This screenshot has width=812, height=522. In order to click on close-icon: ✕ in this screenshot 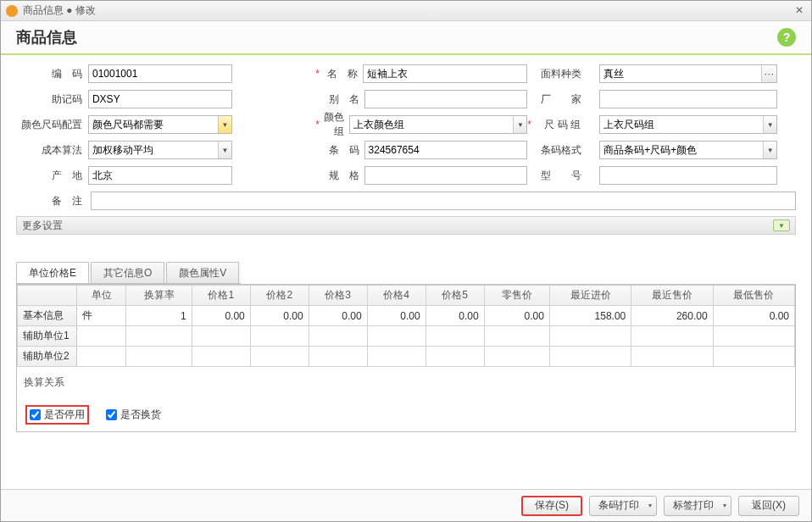, I will do `click(799, 11)`.